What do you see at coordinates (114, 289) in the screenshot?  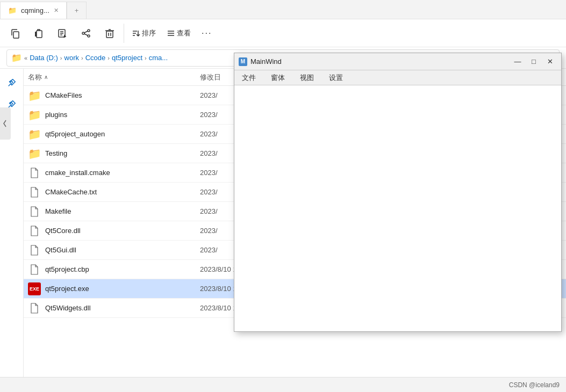 I see `file-name-cell: EXE qt5project.exe` at bounding box center [114, 289].